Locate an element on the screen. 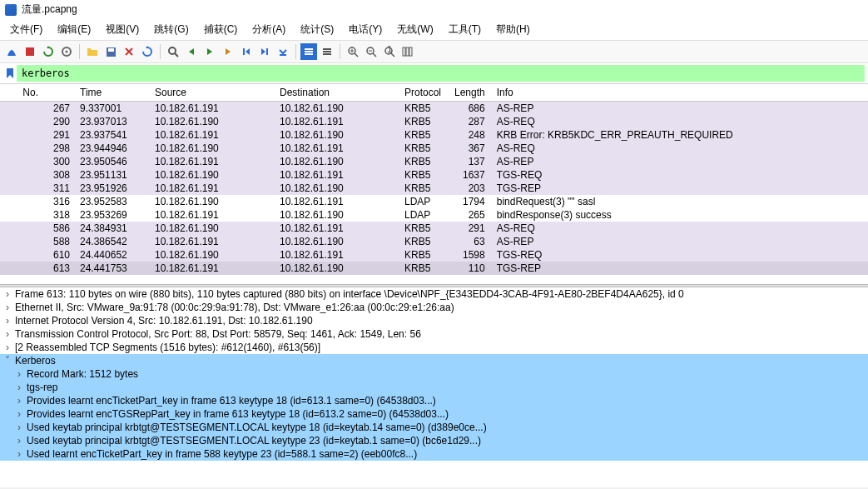  filter-bar is located at coordinates (434, 73).